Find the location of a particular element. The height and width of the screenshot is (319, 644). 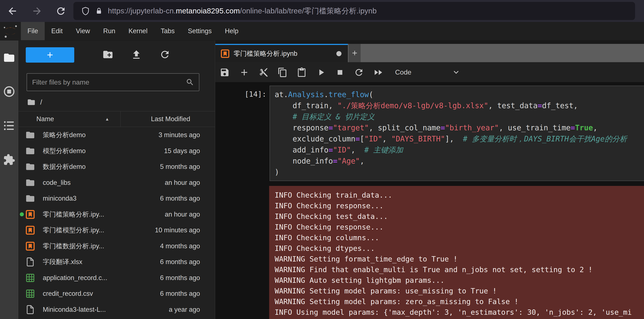

save-button is located at coordinates (224, 73).